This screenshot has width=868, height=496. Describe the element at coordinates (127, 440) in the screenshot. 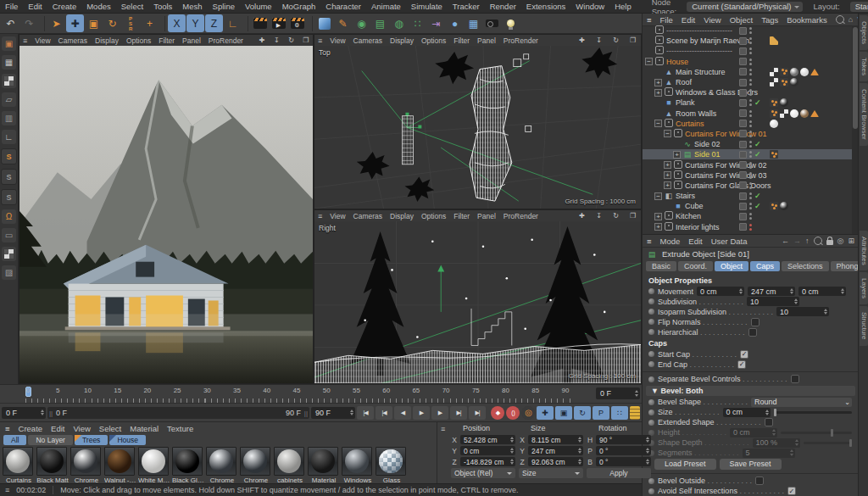

I see `layer-tab-house: House` at that location.